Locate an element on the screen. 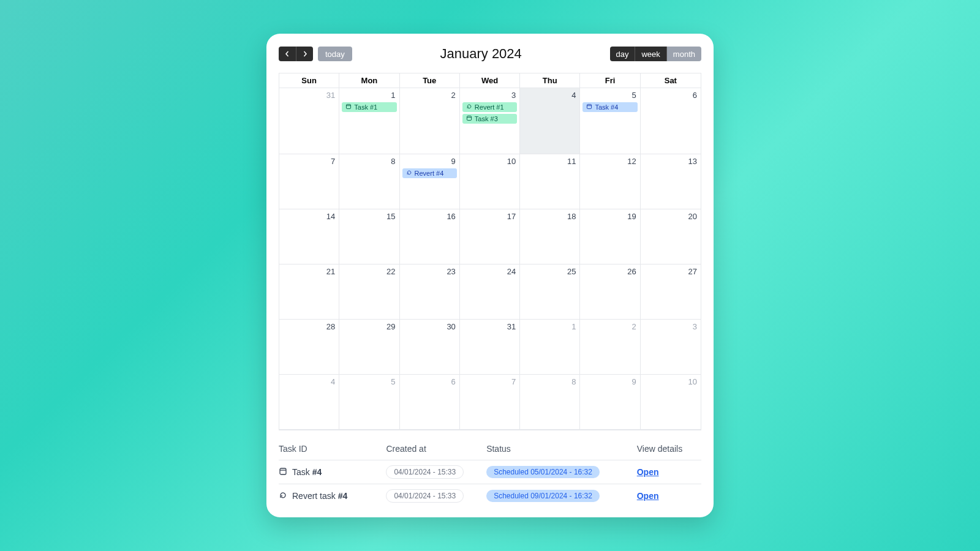 This screenshot has height=551, width=980. day-header: Fri is located at coordinates (610, 81).